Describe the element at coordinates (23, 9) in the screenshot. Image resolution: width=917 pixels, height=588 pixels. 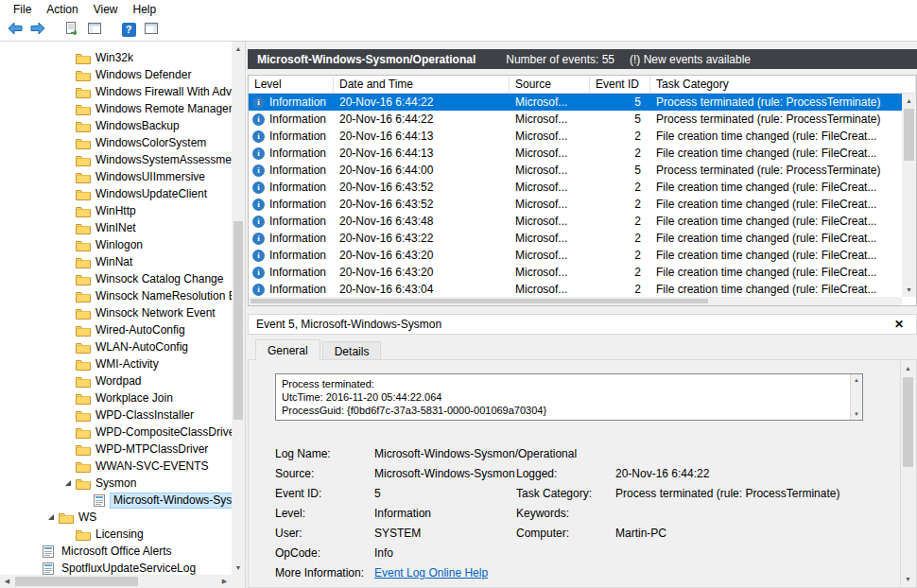
I see `menu-file: File` at that location.